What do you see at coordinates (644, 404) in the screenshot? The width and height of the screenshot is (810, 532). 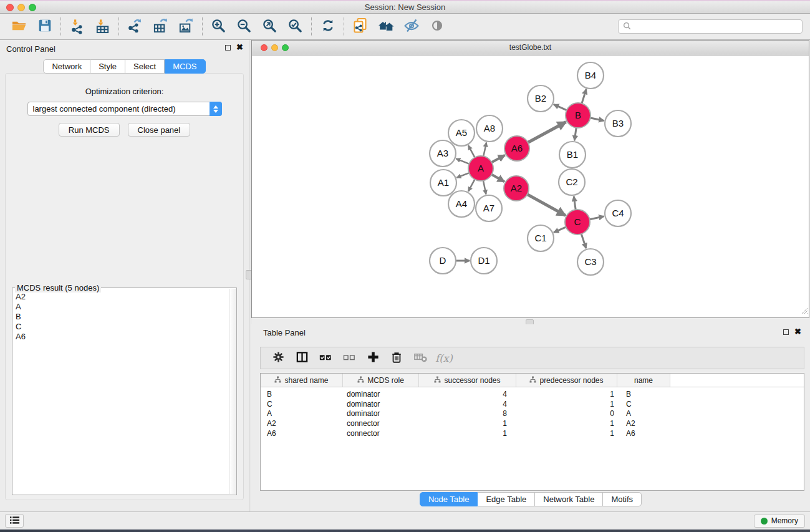 I see `table-cell: C` at bounding box center [644, 404].